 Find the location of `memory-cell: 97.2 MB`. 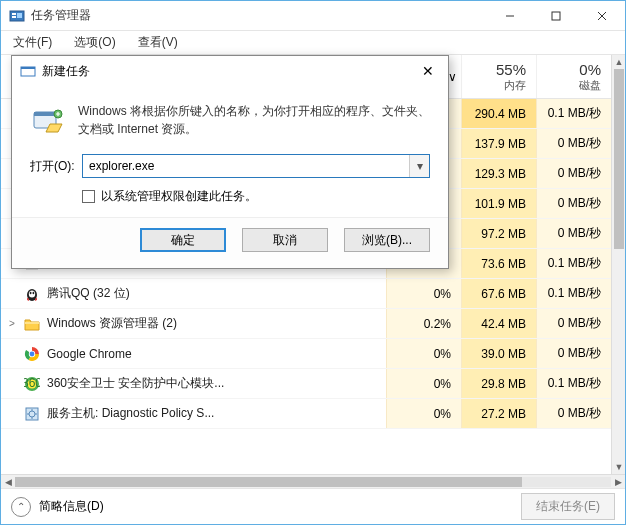

memory-cell: 97.2 MB is located at coordinates (498, 234).